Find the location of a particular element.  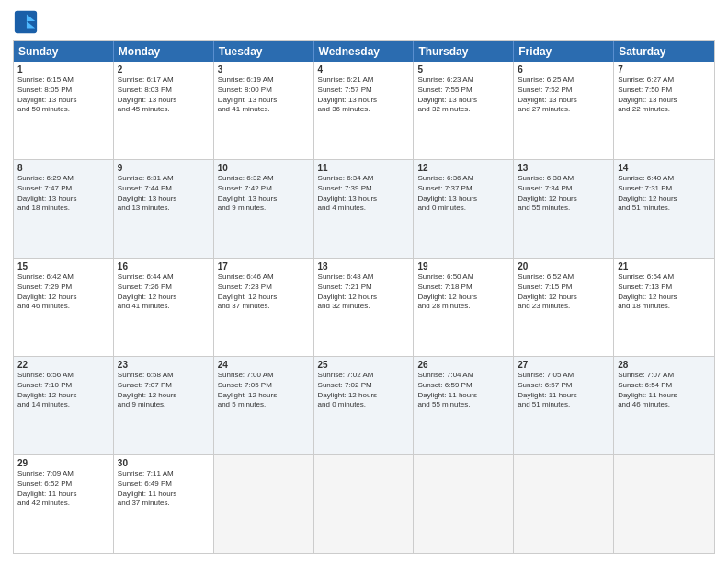

cell-content: Sunrise: 6:58 AMSunset: 7:07 PMDaylight:… is located at coordinates (164, 390).